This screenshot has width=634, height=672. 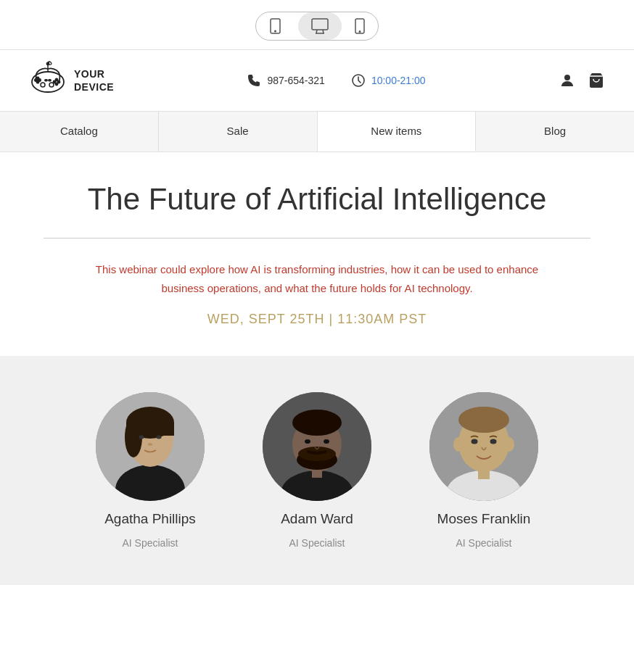 What do you see at coordinates (398, 132) in the screenshot?
I see `nav-new-items: New items` at bounding box center [398, 132].